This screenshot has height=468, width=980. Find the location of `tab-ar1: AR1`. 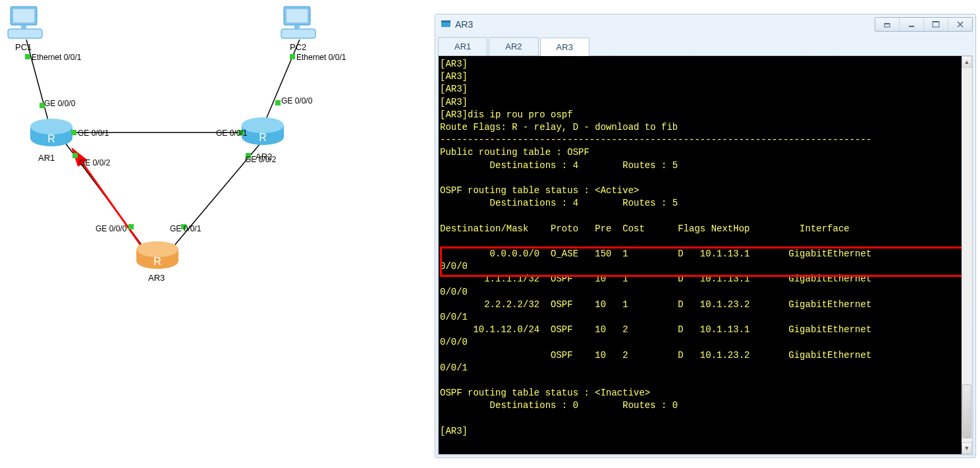

tab-ar1: AR1 is located at coordinates (462, 46).